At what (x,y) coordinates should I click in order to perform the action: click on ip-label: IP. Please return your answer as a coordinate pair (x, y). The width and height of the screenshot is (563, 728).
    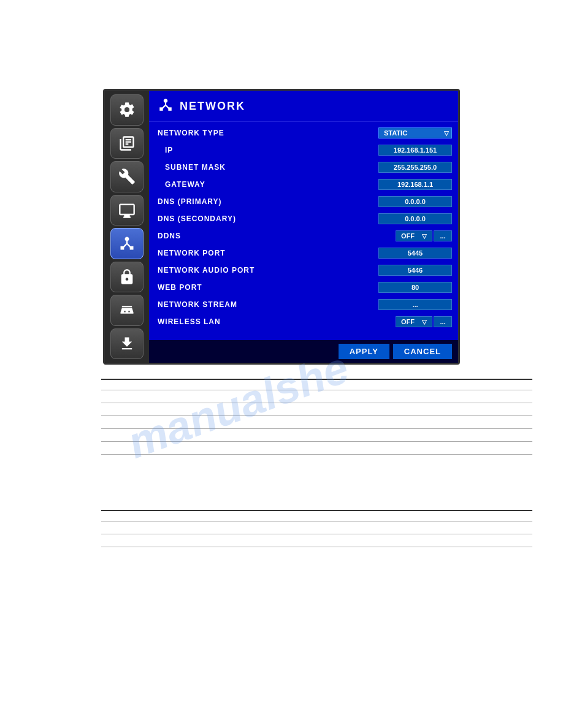
    Looking at the image, I should click on (272, 150).